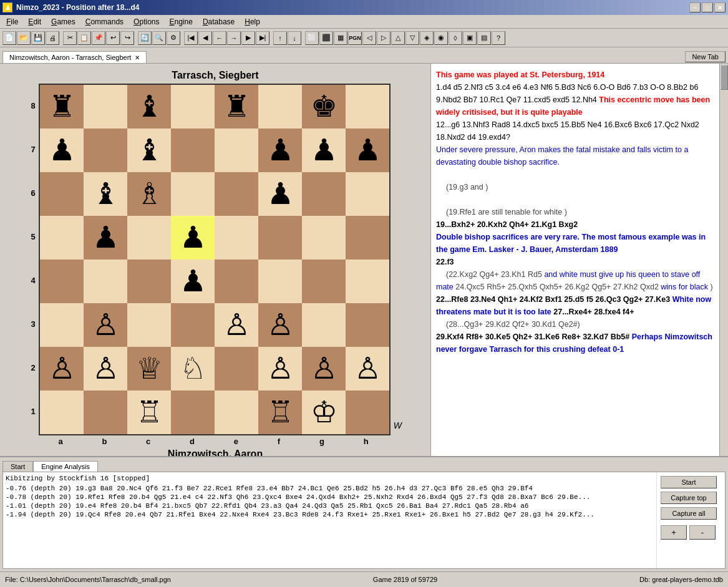  Describe the element at coordinates (695, 7) in the screenshot. I see `minimize-button: ─` at that location.